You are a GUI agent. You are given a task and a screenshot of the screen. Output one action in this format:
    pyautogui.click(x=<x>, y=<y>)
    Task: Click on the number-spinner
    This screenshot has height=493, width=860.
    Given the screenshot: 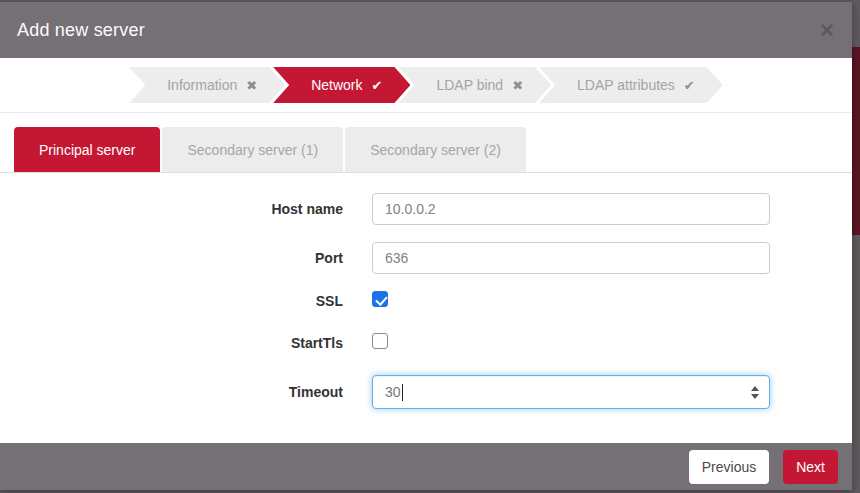 What is the action you would take?
    pyautogui.click(x=755, y=392)
    